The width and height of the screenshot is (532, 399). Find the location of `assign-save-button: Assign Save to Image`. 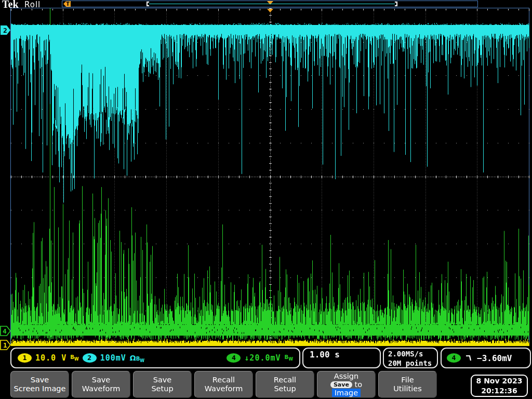

assign-save-button: Assign Save to Image is located at coordinates (346, 384).